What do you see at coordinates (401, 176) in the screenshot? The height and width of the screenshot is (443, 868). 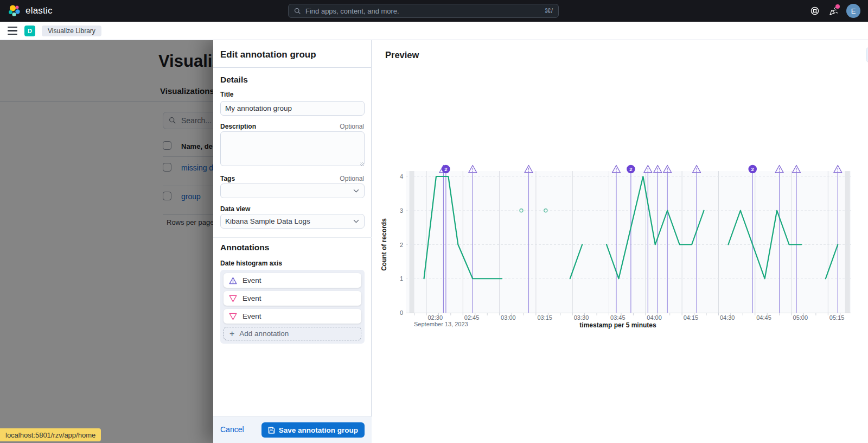 I see `svg-text: 4` at bounding box center [401, 176].